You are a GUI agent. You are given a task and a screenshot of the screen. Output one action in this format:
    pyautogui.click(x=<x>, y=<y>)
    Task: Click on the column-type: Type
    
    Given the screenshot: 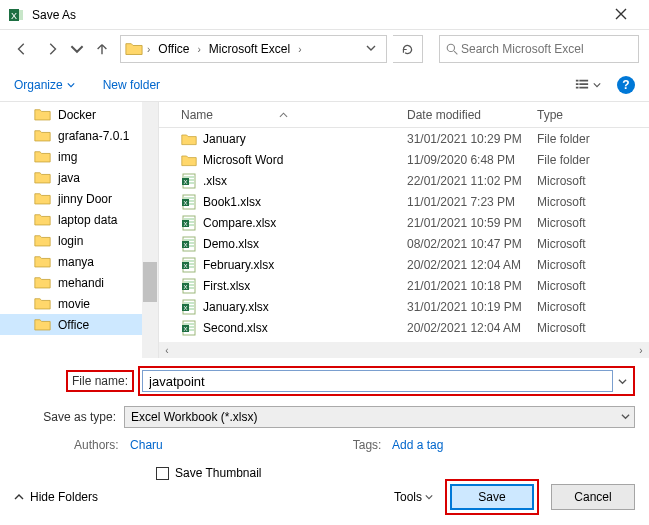 What is the action you would take?
    pyautogui.click(x=593, y=115)
    